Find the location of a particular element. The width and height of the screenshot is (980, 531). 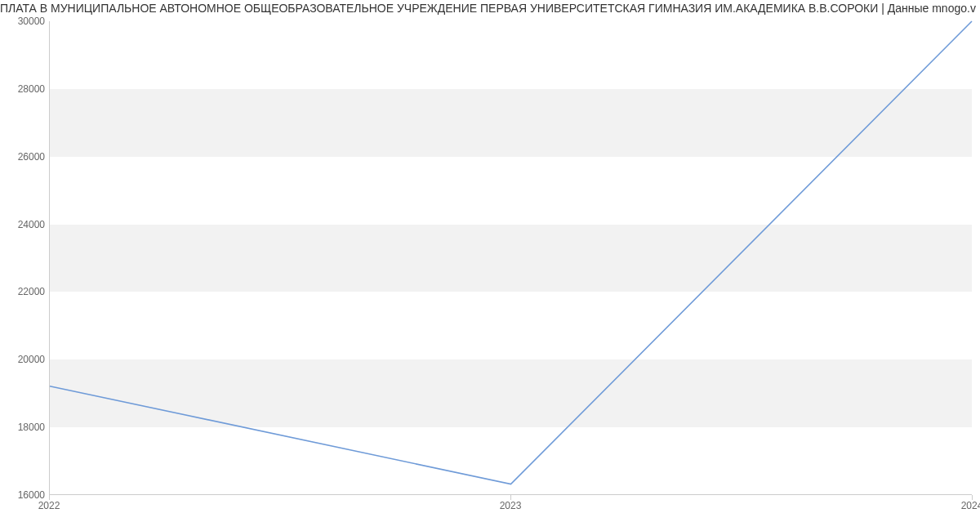

chart-title: ПЛАТА В МУНИЦИПАЛЬНОЕ АВТОНОМНОЕ ОБЩЕОБР… is located at coordinates (490, 8).